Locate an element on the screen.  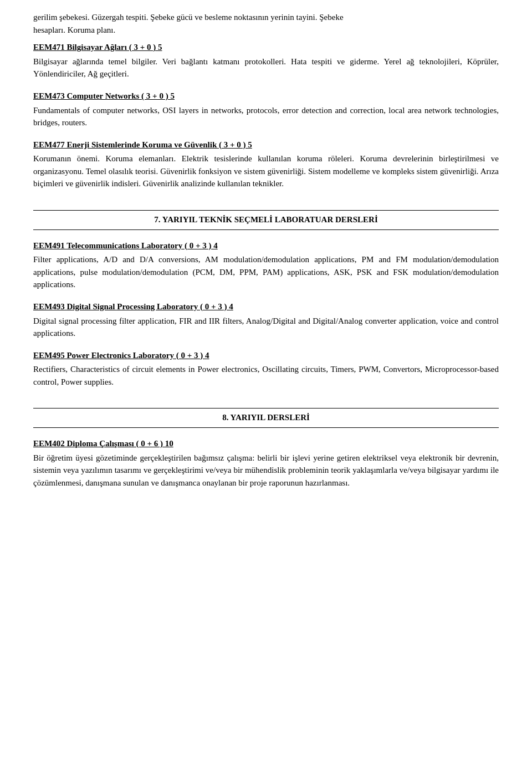
section8-container: 8. YARIYIL DERSLERİ is located at coordinates (266, 418).